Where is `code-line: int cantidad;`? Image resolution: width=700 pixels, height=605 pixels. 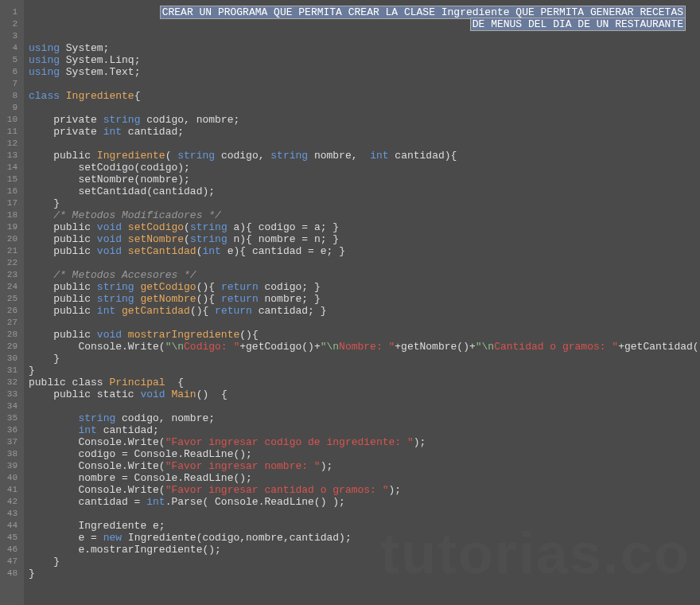 code-line: int cantidad; is located at coordinates (364, 430).